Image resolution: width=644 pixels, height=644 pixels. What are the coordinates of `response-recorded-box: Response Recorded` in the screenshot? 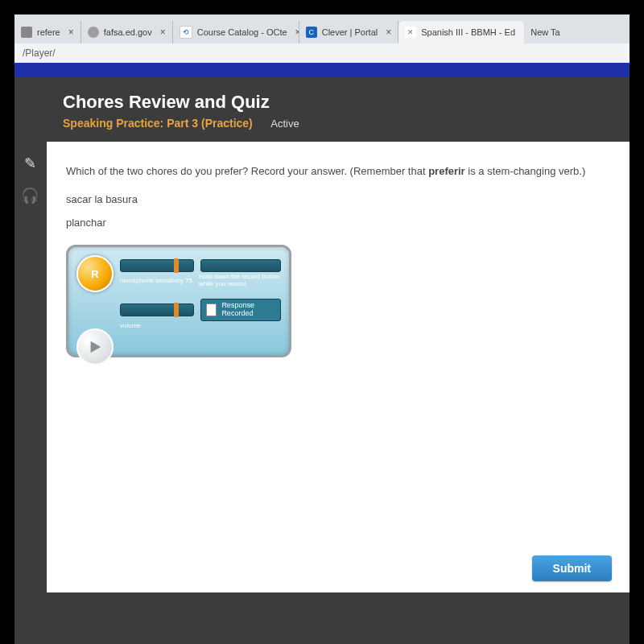 It's located at (241, 310).